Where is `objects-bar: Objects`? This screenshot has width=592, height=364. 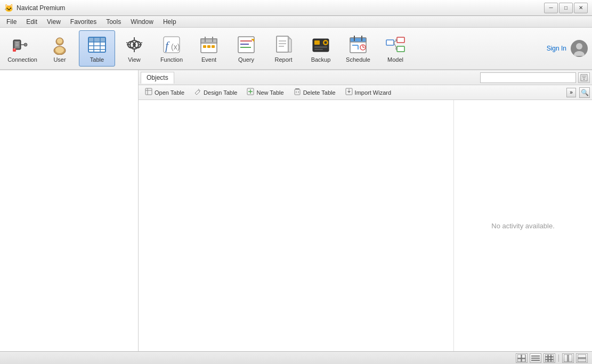
objects-bar: Objects is located at coordinates (366, 78).